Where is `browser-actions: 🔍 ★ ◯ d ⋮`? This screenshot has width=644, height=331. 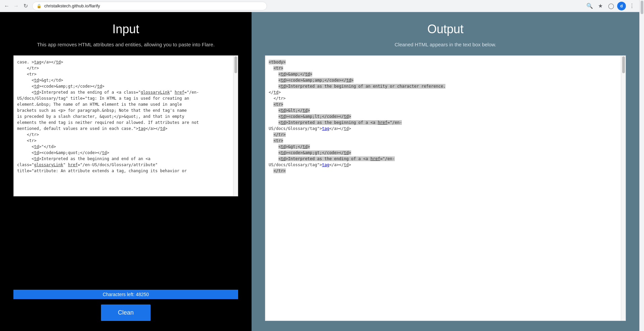 browser-actions: 🔍 ★ ◯ d ⋮ is located at coordinates (611, 6).